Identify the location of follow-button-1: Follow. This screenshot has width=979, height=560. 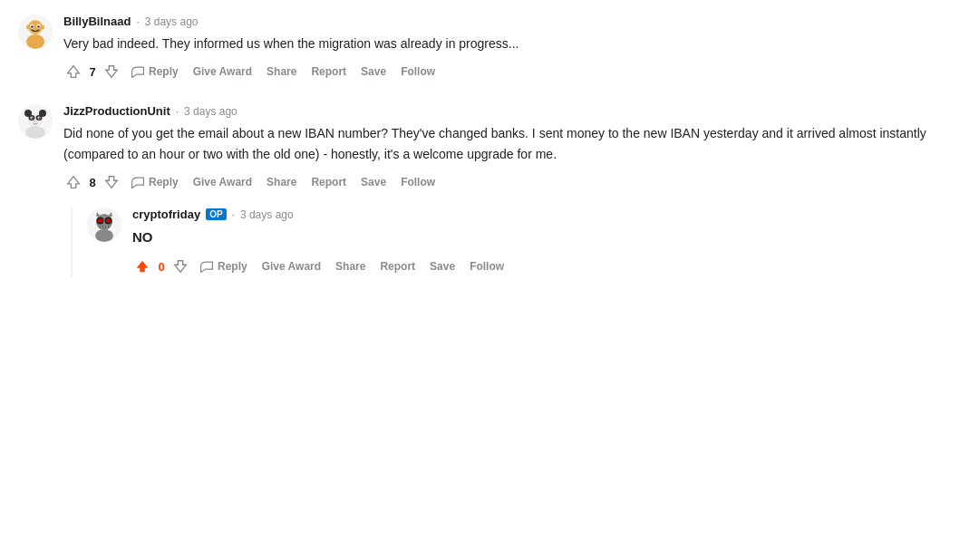
(418, 72).